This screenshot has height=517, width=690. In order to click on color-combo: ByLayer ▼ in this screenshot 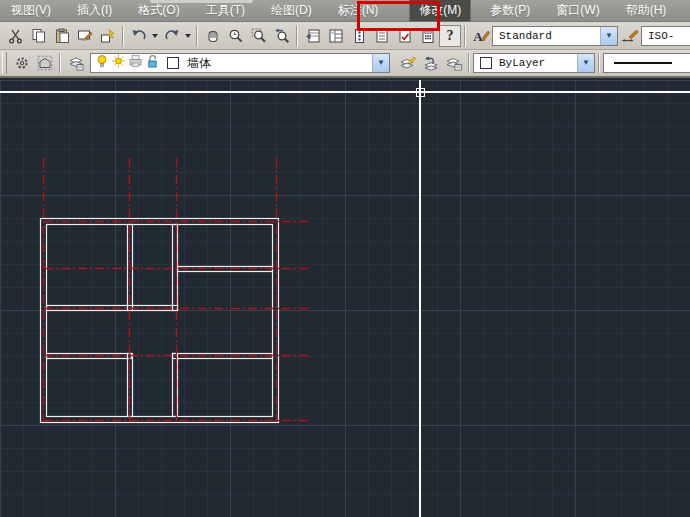, I will do `click(534, 63)`.